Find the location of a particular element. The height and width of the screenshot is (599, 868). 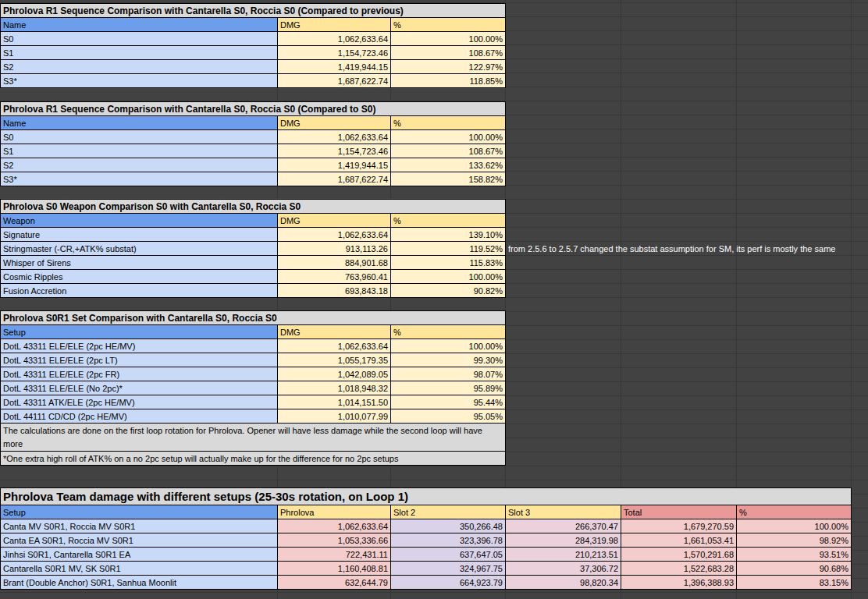

pct-cell: 158.82% is located at coordinates (448, 179).